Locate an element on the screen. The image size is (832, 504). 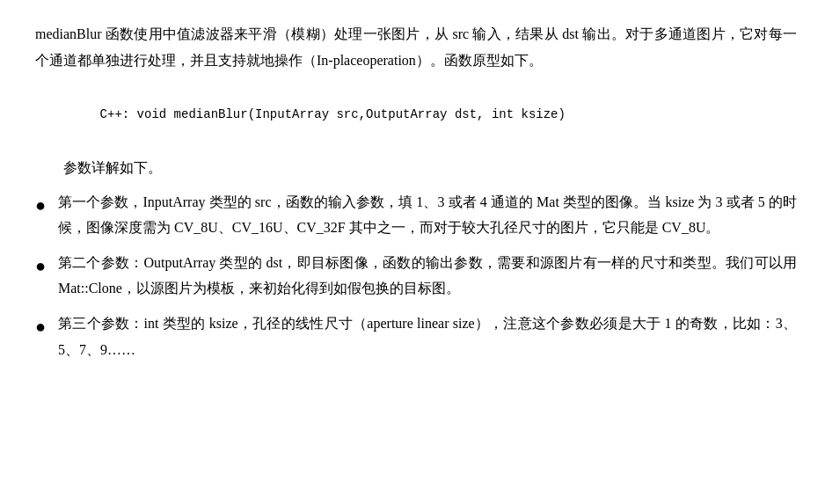
bullet-text-1: 第一个参数，InputArray 类型的 src，函数的输入参数，填 1、3 或… is located at coordinates (427, 215).